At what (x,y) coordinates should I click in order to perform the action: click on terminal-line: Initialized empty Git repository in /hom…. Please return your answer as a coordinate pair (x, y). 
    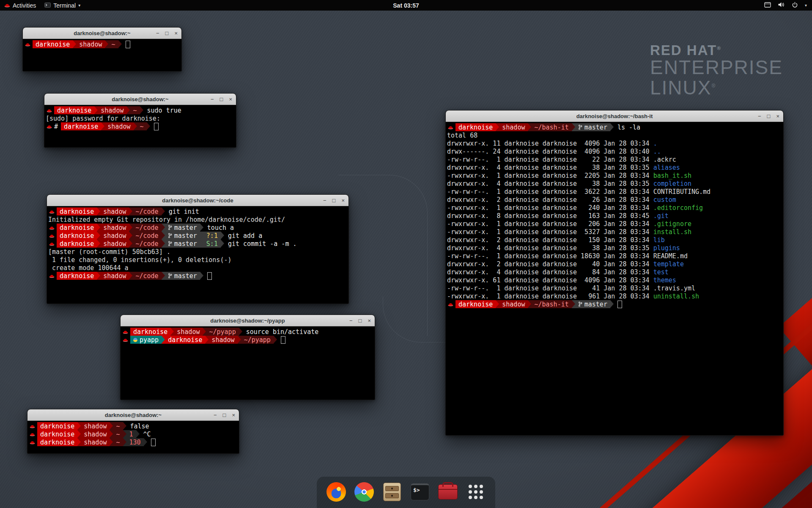
    Looking at the image, I should click on (198, 219).